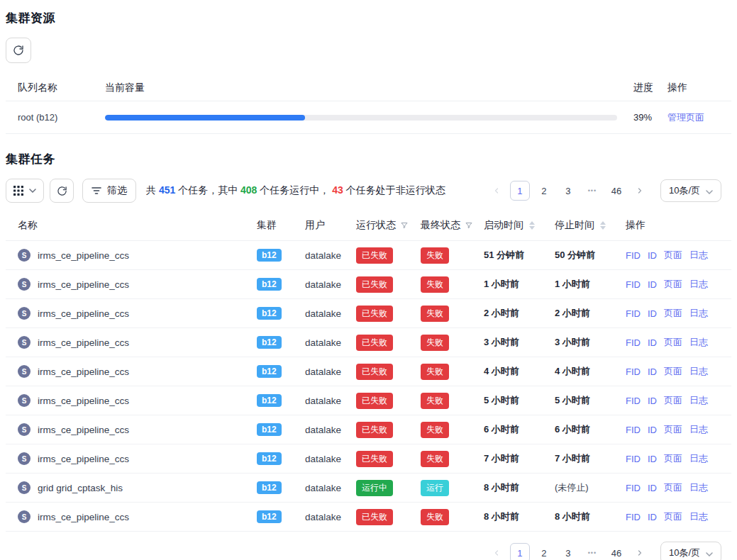 Image resolution: width=737 pixels, height=560 pixels. What do you see at coordinates (369, 459) in the screenshot?
I see `table-row: S irms_ce_pipeline_ccs b12 datalake 已失败 …` at bounding box center [369, 459].